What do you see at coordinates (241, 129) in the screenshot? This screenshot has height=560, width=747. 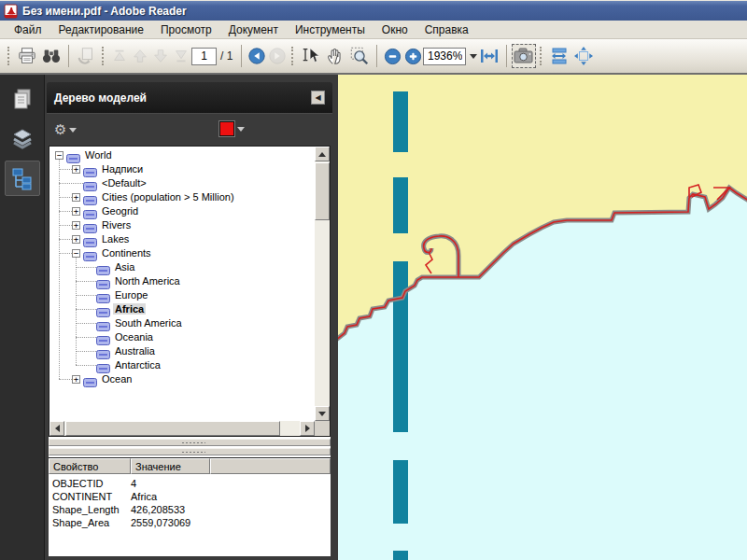 I see `color-dropdown-arrow` at bounding box center [241, 129].